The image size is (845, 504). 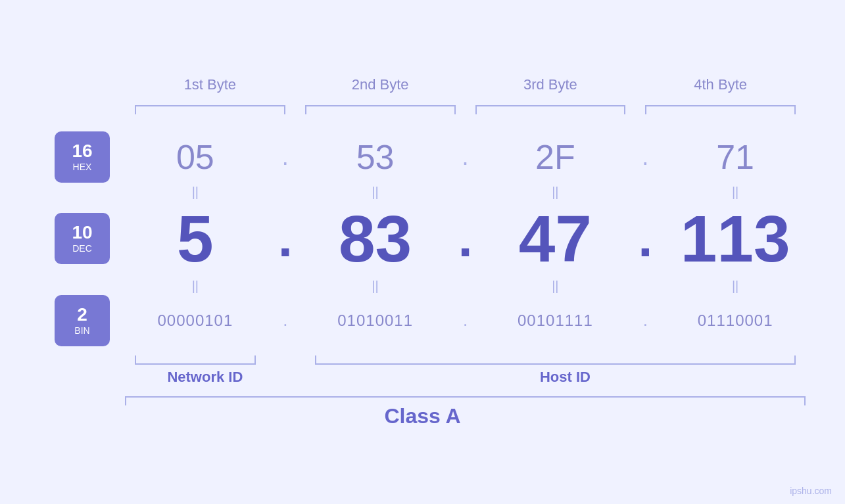 I want to click on equals-2: ||, so click(x=375, y=192).